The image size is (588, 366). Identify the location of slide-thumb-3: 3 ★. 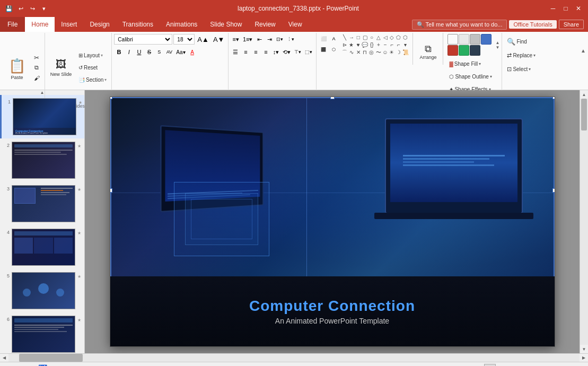
(42, 204).